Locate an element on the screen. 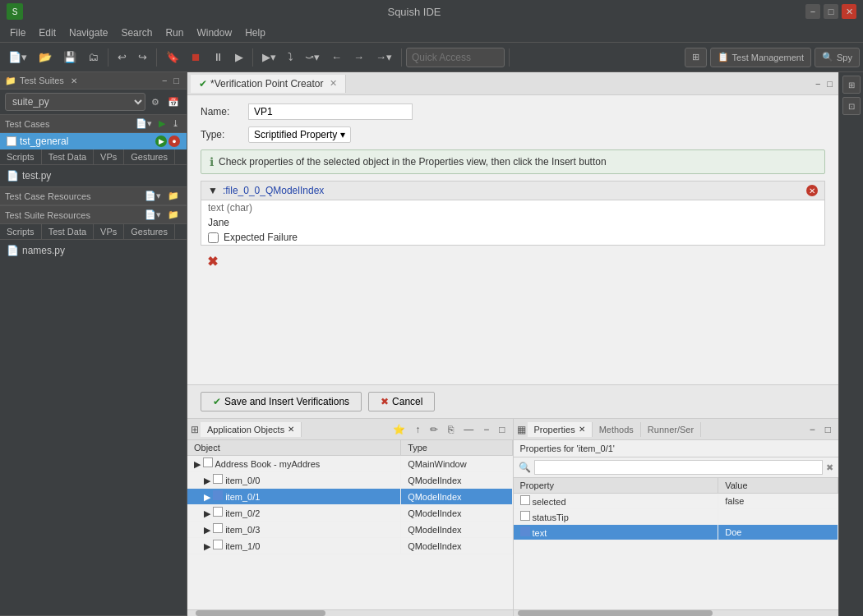 The image size is (863, 616). ao-row-1: ▶ item_0/0 QModelIndex is located at coordinates (350, 480).